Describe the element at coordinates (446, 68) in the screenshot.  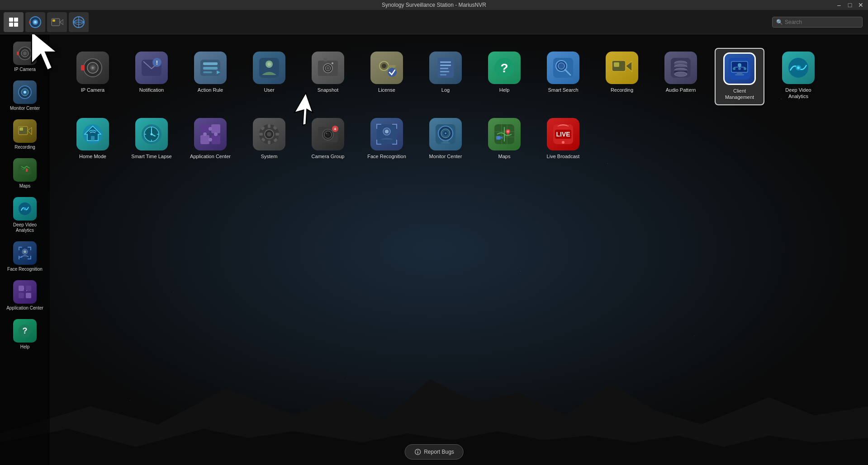
I see `app-icon-log` at that location.